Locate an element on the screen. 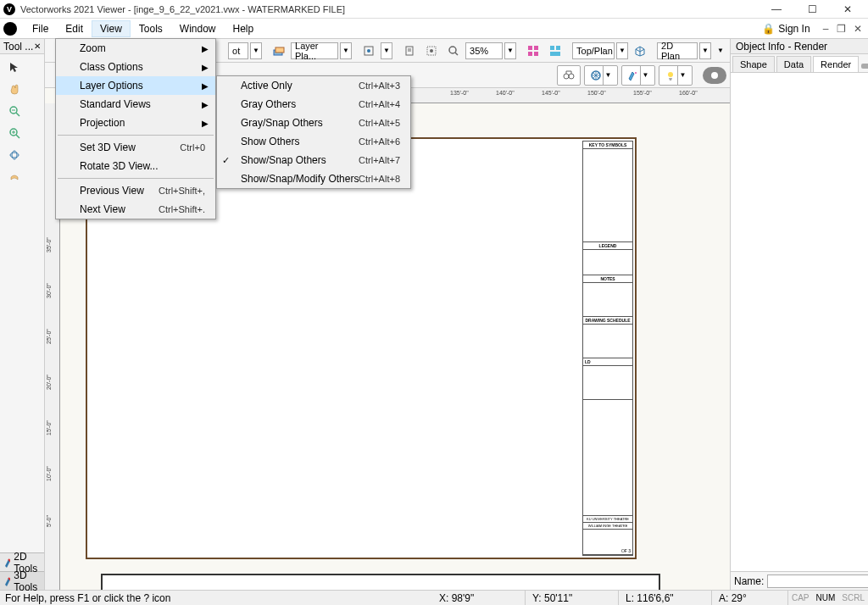 This screenshot has width=868, height=605. schedule-content is located at coordinates (608, 341).